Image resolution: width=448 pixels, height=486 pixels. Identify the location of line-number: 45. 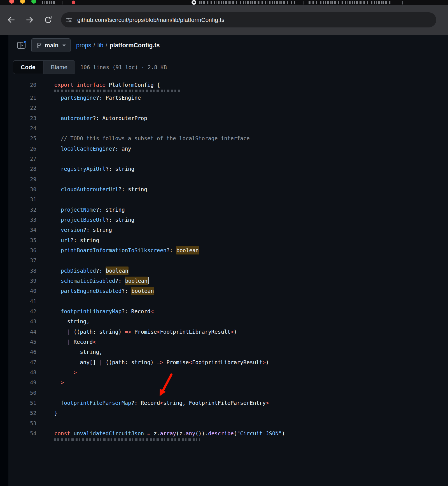
(22, 342).